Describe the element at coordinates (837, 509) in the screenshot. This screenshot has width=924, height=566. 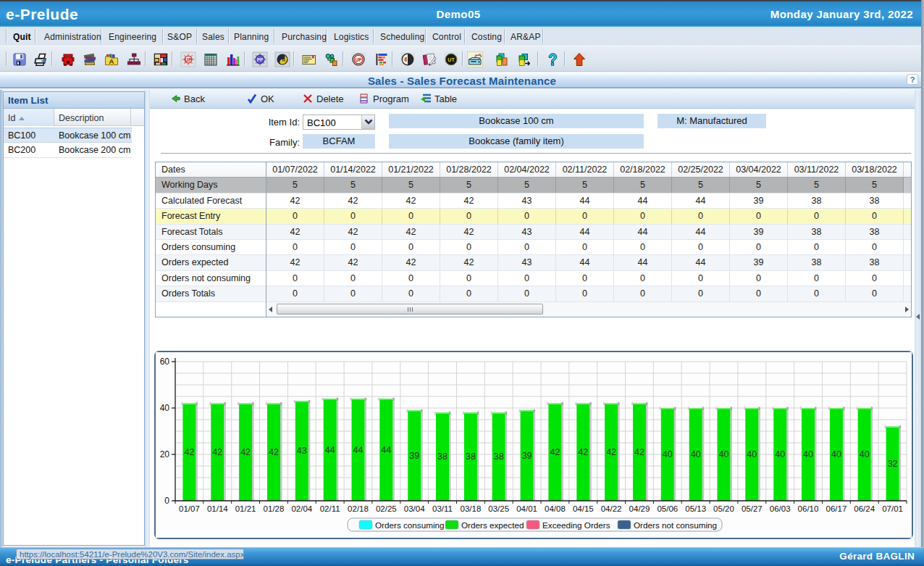
I see `svg-text: 06/17` at that location.